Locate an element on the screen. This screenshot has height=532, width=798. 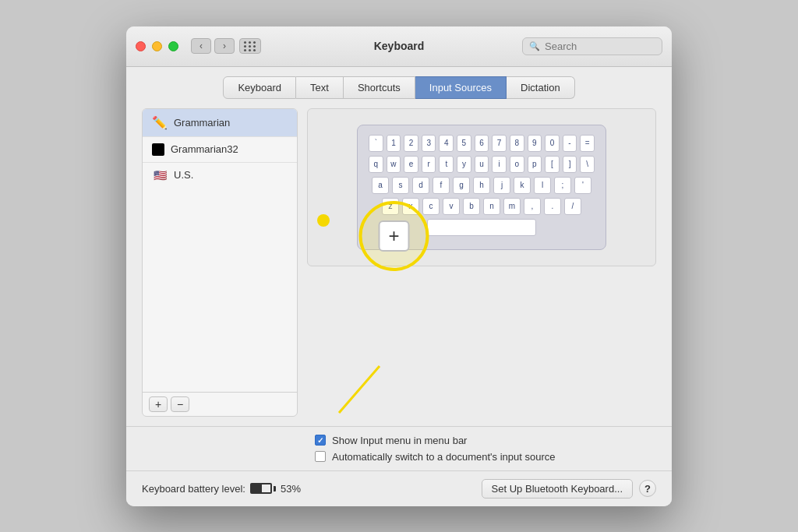
key-3: 3 is located at coordinates (429, 143).